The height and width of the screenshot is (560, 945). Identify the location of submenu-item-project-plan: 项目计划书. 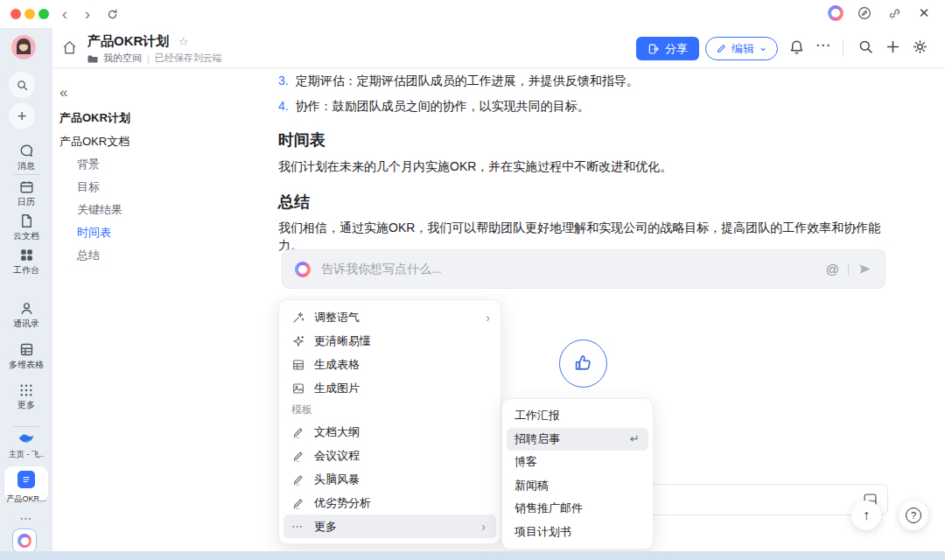
(578, 532).